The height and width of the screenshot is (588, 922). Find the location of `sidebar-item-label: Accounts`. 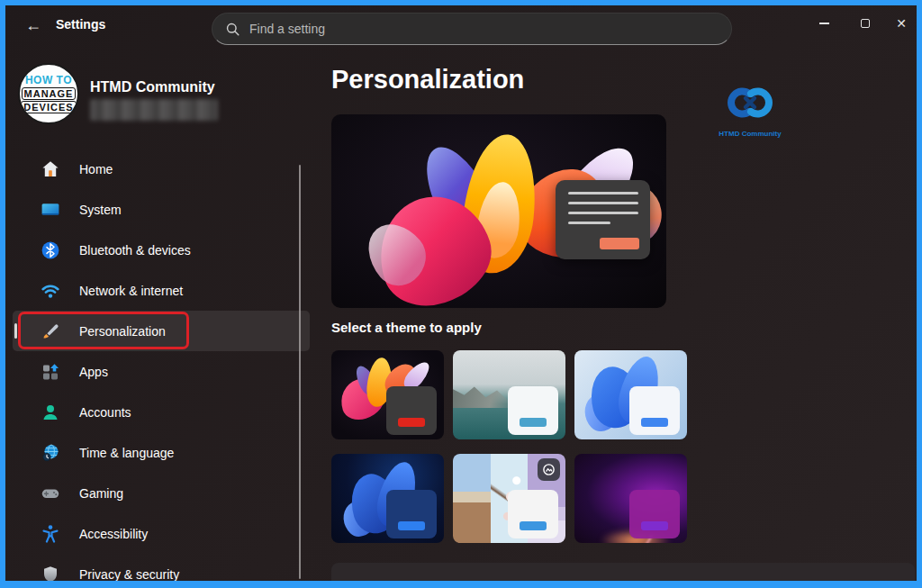

sidebar-item-label: Accounts is located at coordinates (105, 412).